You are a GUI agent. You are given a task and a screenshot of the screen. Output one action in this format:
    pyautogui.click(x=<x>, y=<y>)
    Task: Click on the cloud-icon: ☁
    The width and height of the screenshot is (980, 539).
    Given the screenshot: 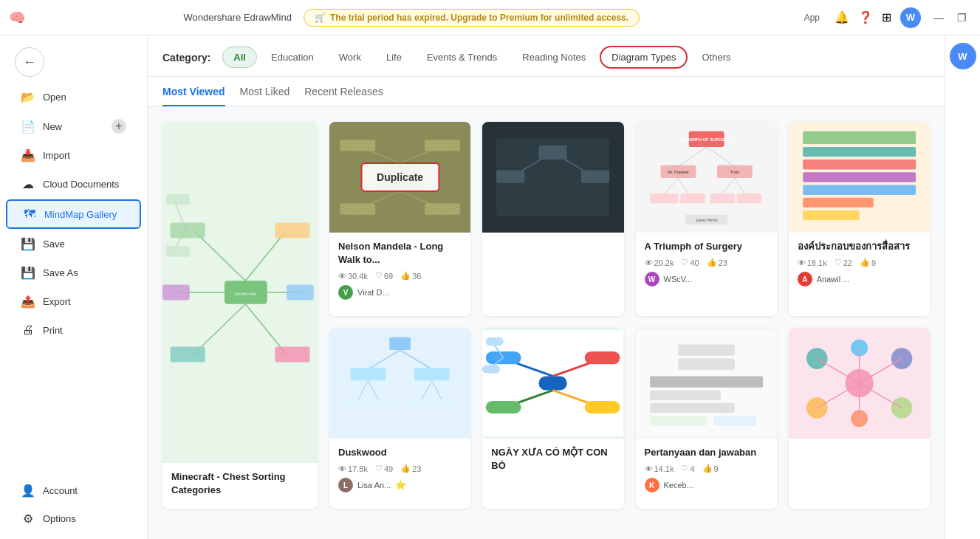 What is the action you would take?
    pyautogui.click(x=28, y=185)
    